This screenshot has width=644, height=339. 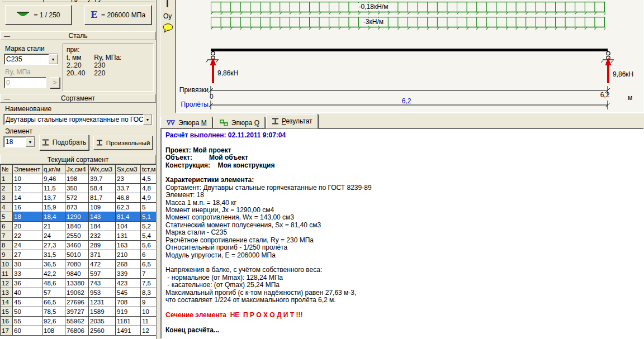 I want to click on table-cell: 289, so click(x=102, y=246).